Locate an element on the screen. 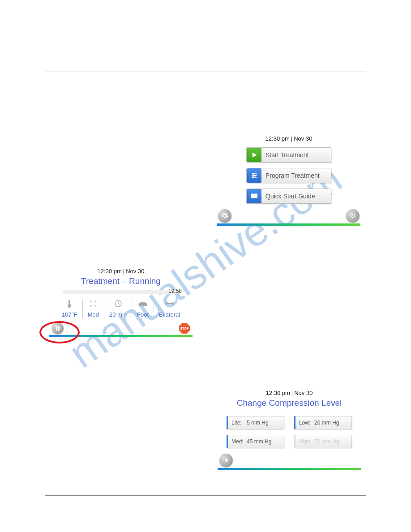  button-label: Start Treatment is located at coordinates (287, 155).